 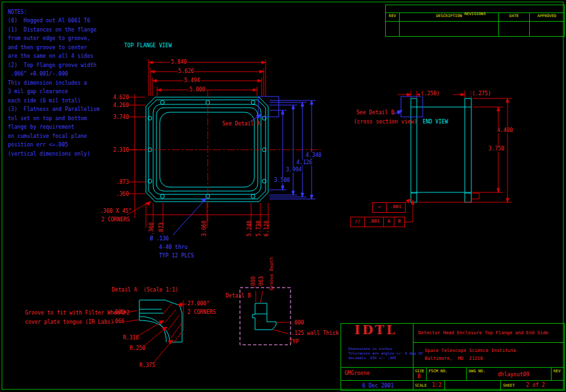 I want to click on dim-bottom-5: 5.738, so click(x=259, y=229).